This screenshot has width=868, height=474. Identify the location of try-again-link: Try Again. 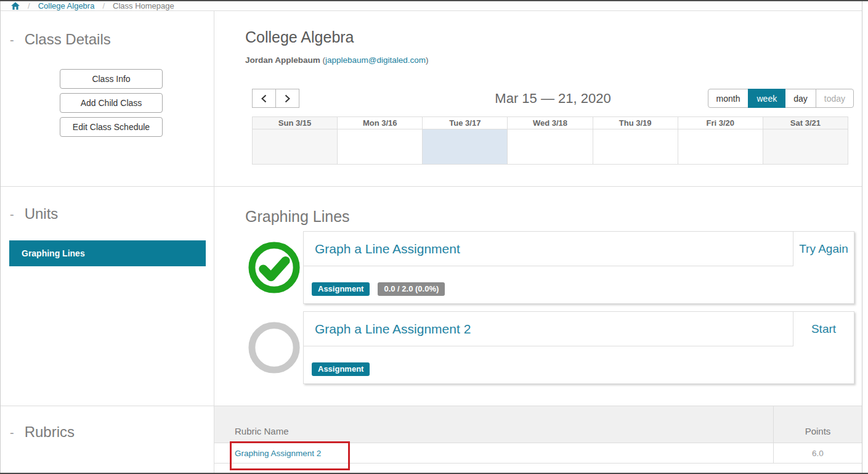
(824, 249).